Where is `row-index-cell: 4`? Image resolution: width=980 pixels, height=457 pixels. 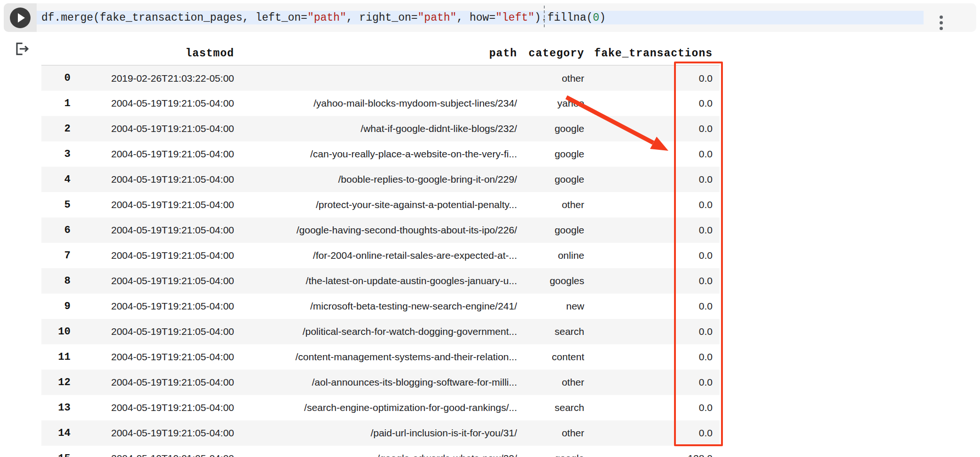 row-index-cell: 4 is located at coordinates (56, 179).